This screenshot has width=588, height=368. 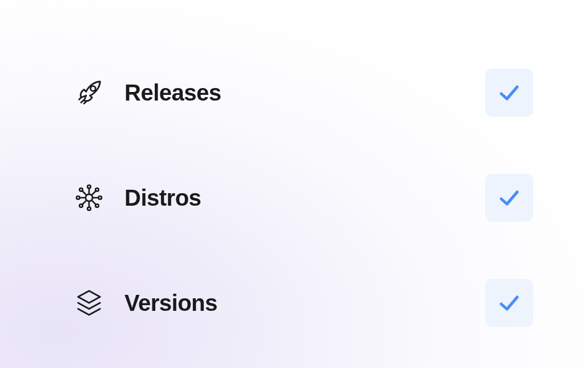 I want to click on versions-checkbox, so click(x=509, y=303).